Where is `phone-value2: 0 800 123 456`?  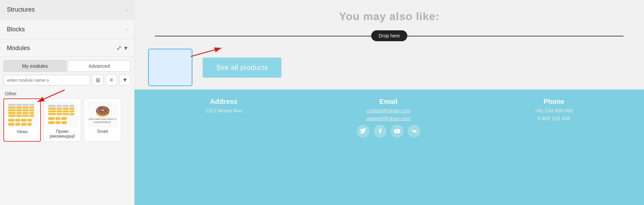
phone-value2: 0 800 123 456 is located at coordinates (554, 119).